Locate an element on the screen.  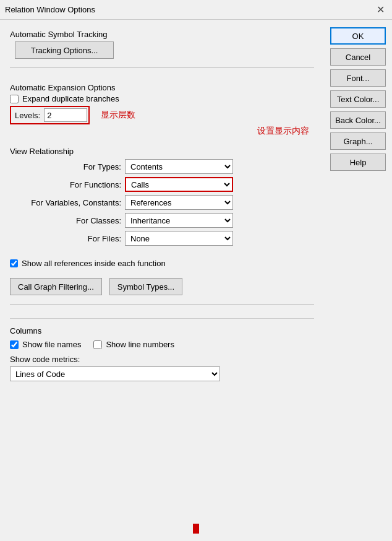
back-color-button: Back Color... is located at coordinates (358, 120).